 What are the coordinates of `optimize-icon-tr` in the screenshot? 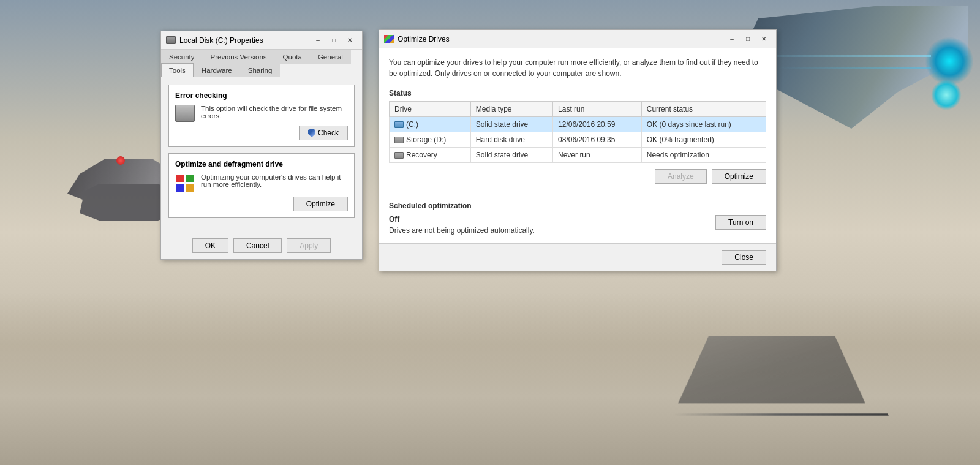 It's located at (190, 178).